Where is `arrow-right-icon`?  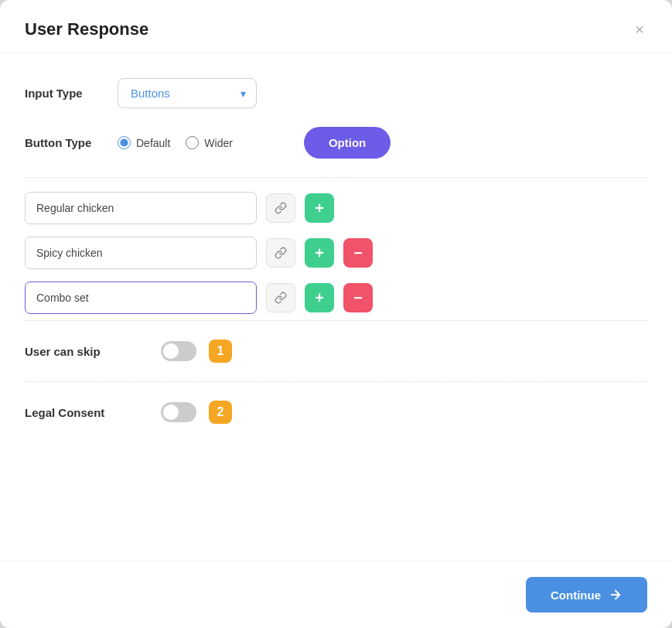
arrow-right-icon is located at coordinates (616, 595).